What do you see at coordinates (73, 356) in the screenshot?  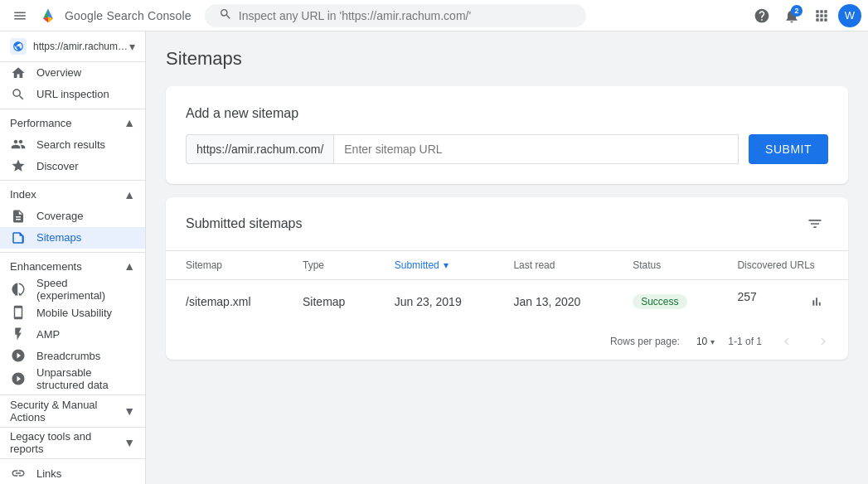 I see `sidebar-item-breadcrumbs: Breadcrumbs` at bounding box center [73, 356].